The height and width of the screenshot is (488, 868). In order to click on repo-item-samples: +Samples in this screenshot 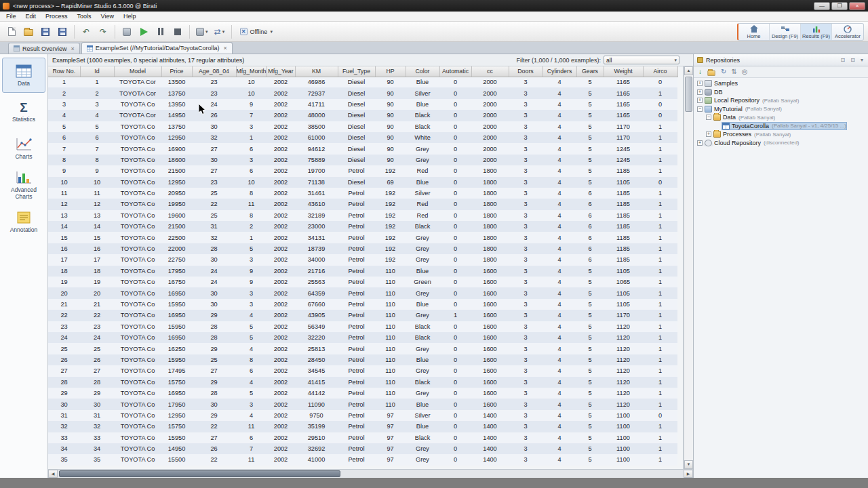, I will do `click(781, 84)`.